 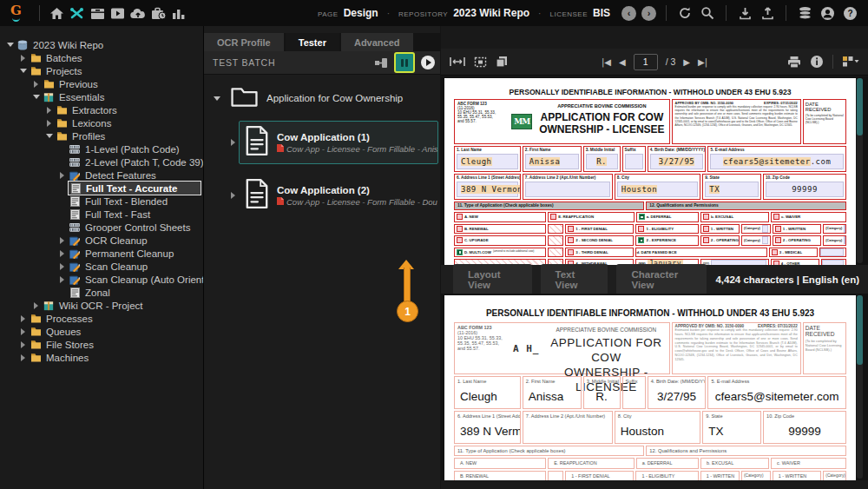 What do you see at coordinates (817, 62) in the screenshot?
I see `info-icon` at bounding box center [817, 62].